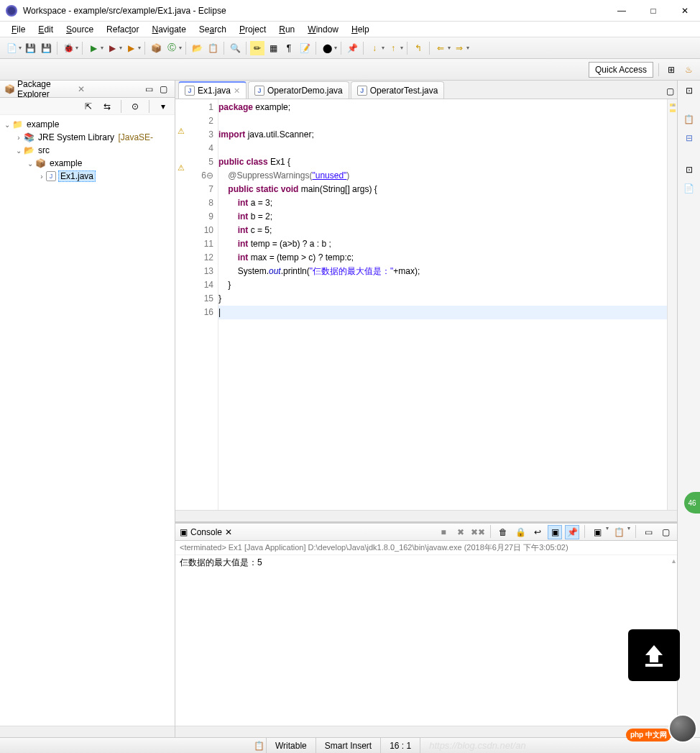 The height and width of the screenshot is (753, 700). I want to click on task-list-icon: 📋, so click(689, 119).